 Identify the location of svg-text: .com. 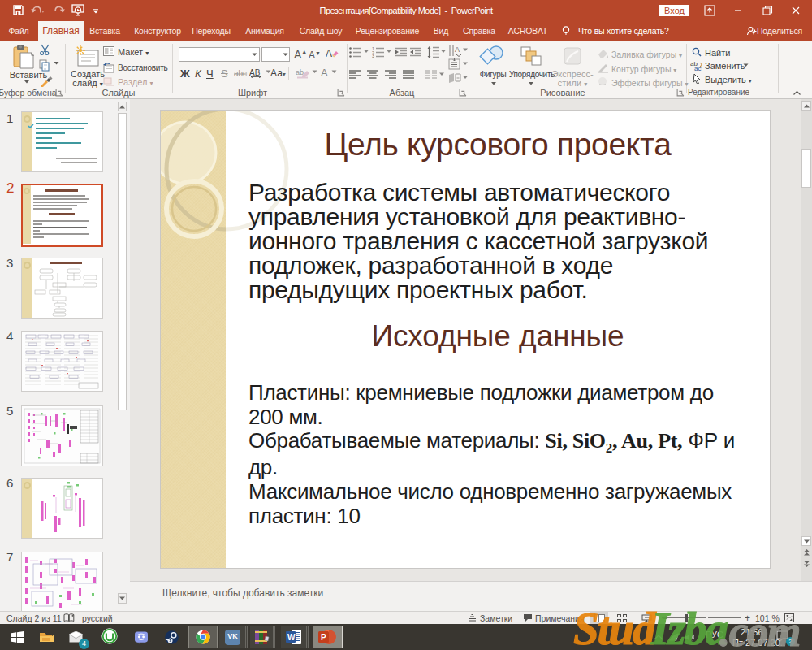
(759, 629).